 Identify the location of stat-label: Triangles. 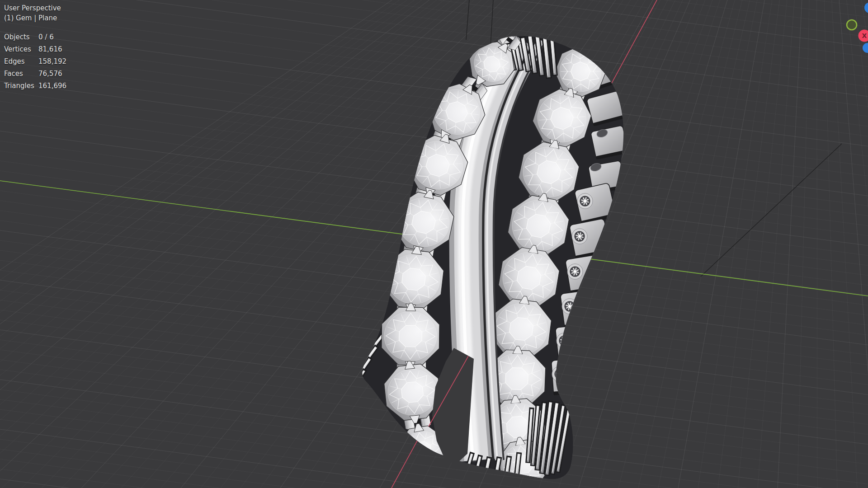
(21, 86).